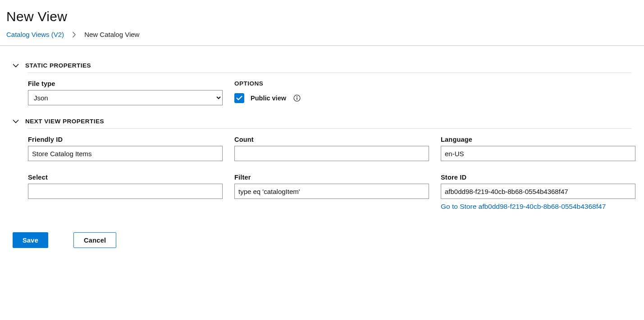 Image resolution: width=644 pixels, height=320 pixels. I want to click on store-id-field: Store ID Go to Store afb0dd98-f219-40cb-…, so click(538, 192).